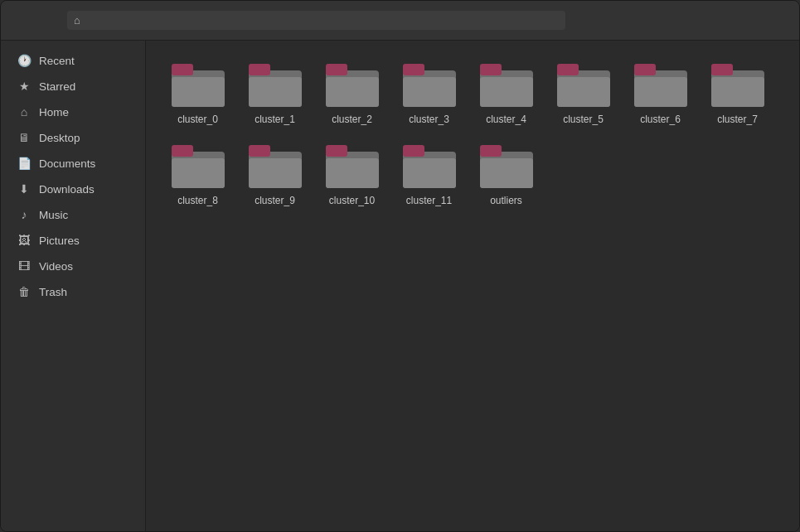 The image size is (800, 532). Describe the element at coordinates (738, 86) in the screenshot. I see `cluster_7-icon` at that location.